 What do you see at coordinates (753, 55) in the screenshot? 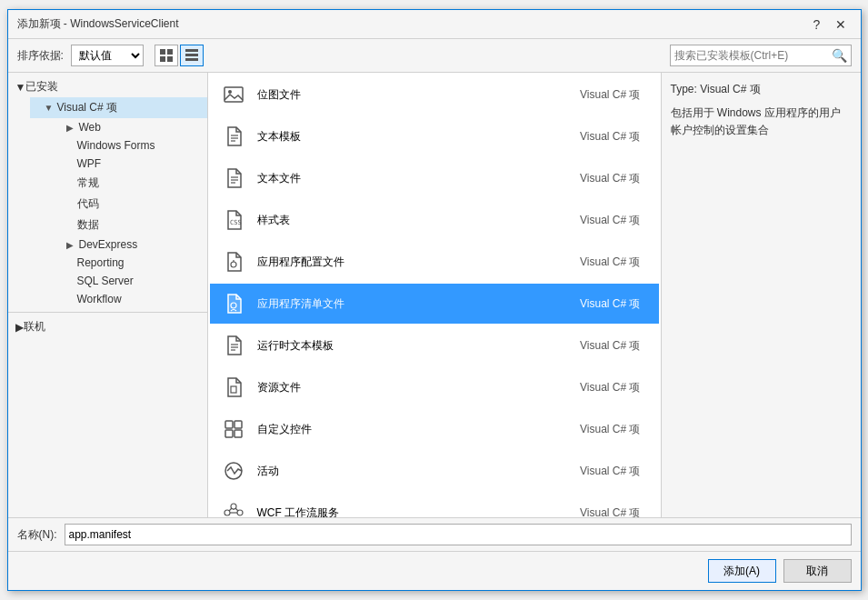
I see `search-input` at bounding box center [753, 55].